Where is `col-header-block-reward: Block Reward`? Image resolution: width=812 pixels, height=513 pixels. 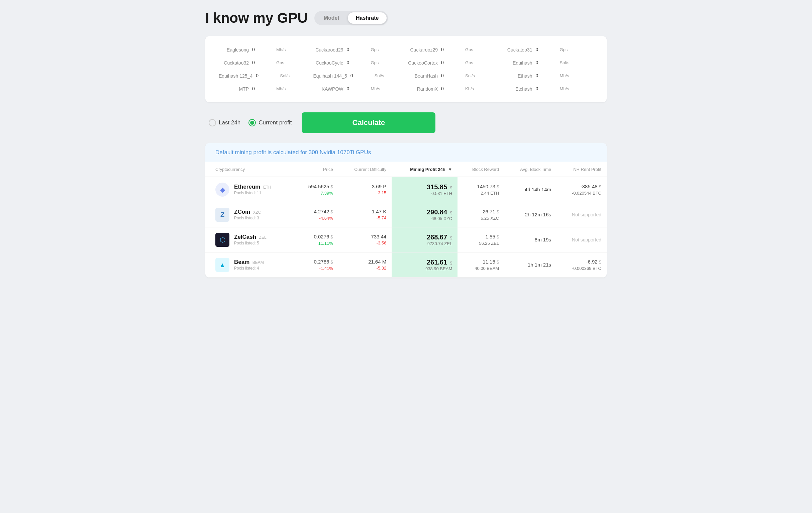 col-header-block-reward: Block Reward is located at coordinates (481, 170).